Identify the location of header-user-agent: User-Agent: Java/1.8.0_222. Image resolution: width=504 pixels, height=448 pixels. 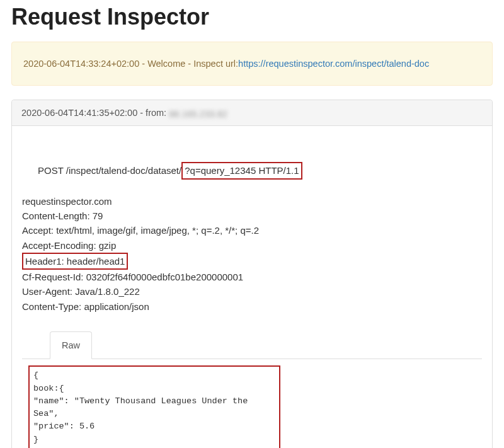
(252, 291).